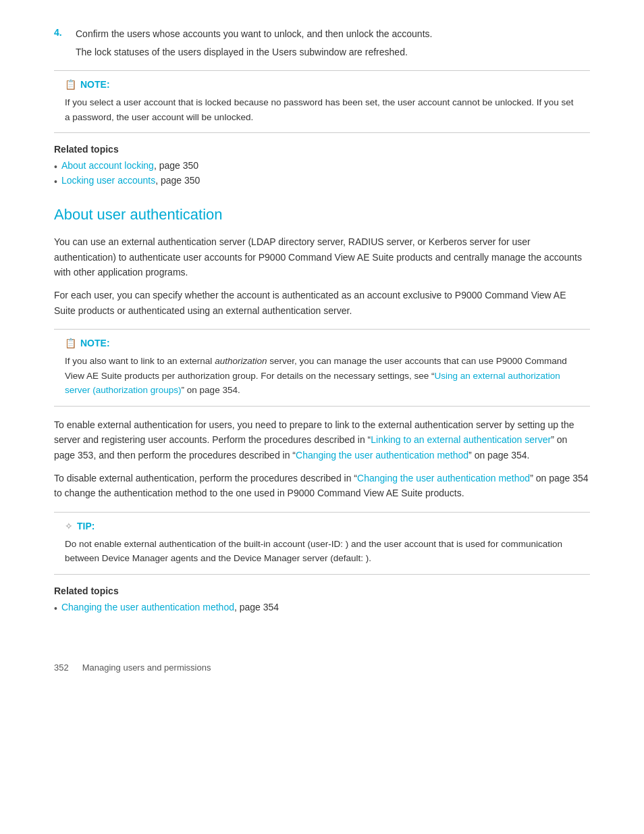 The width and height of the screenshot is (644, 834). What do you see at coordinates (322, 663) in the screenshot?
I see `footer: 352 Managing users and permissions` at bounding box center [322, 663].